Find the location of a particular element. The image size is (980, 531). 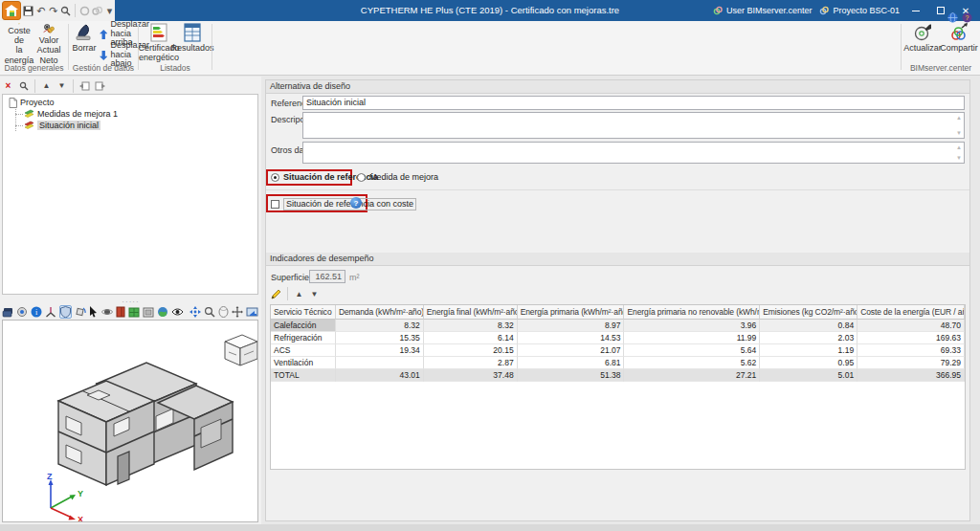

model-viewport-3d: Z Y X is located at coordinates (130, 421).